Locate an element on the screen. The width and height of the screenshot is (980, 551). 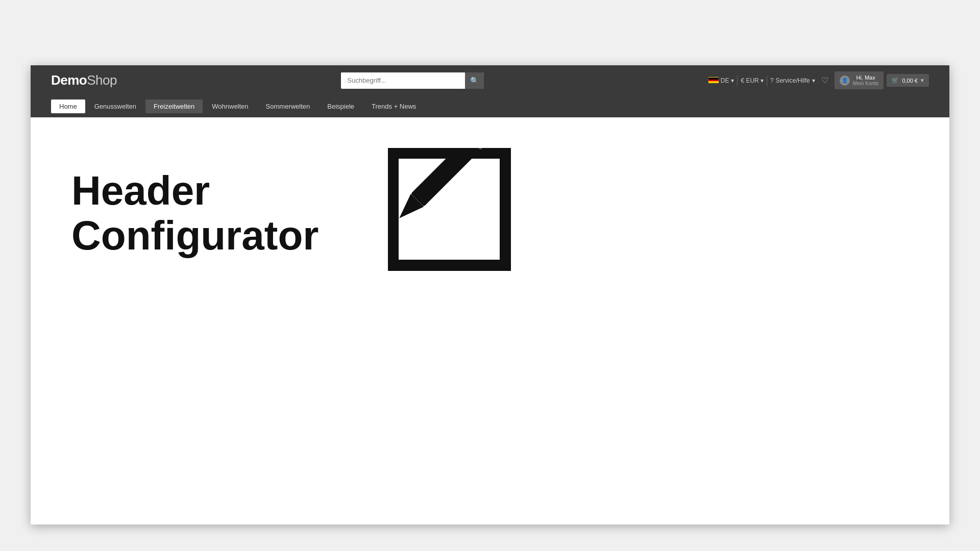
nav-item-sommerwelten: Sommerwelten is located at coordinates (288, 106).